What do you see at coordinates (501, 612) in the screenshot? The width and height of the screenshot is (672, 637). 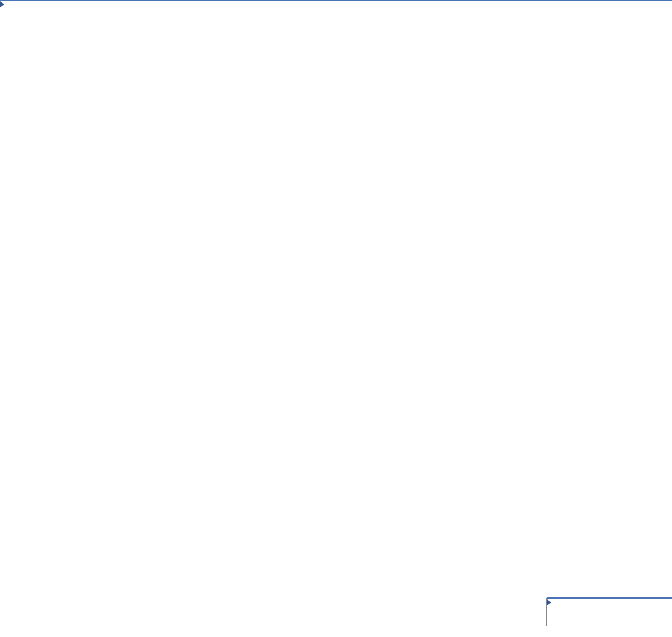 I see `cell-mid` at bounding box center [501, 612].